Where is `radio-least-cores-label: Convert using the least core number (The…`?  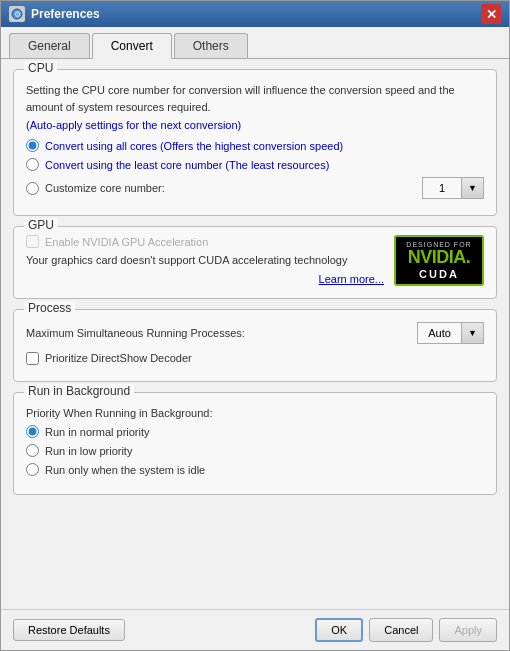 radio-least-cores-label: Convert using the least core number (The… is located at coordinates (187, 165).